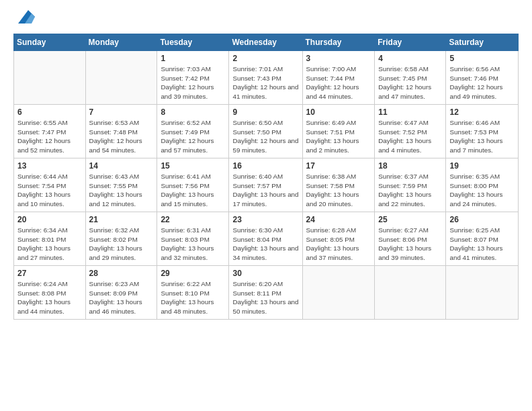  What do you see at coordinates (50, 112) in the screenshot?
I see `day-number: 6` at bounding box center [50, 112].